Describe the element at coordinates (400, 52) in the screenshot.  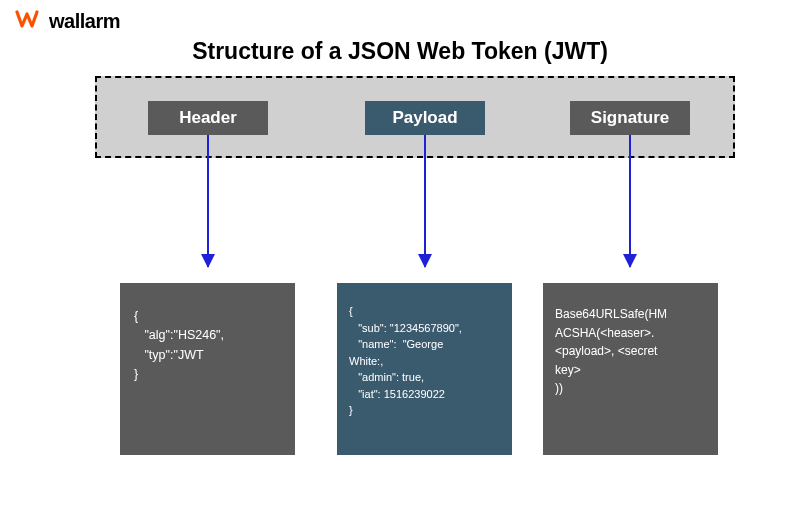
I see `diagram-title: Structure of a JSON Web Token (JWT)` at that location.